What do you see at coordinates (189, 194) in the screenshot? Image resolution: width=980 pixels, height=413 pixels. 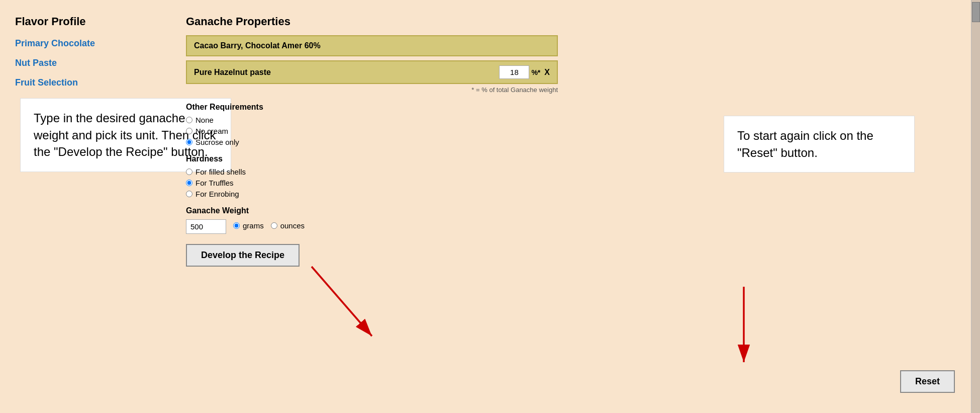 I see `hardness-enrobing-radio` at bounding box center [189, 194].